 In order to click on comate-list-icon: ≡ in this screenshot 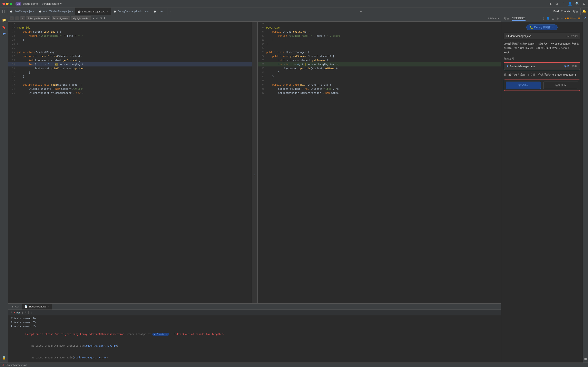, I will do `click(562, 18)`.